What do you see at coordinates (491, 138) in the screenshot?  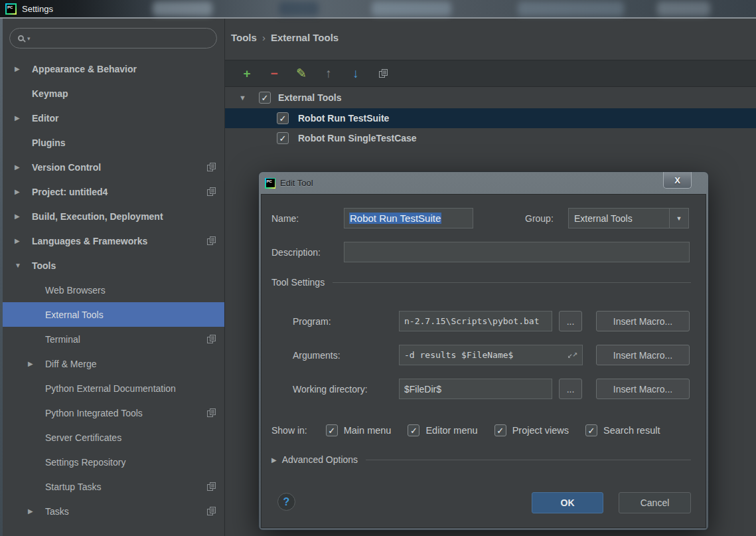 I see `tree-item-robot-run-singletestcase: ✓Robot Run SingleTestCase` at bounding box center [491, 138].